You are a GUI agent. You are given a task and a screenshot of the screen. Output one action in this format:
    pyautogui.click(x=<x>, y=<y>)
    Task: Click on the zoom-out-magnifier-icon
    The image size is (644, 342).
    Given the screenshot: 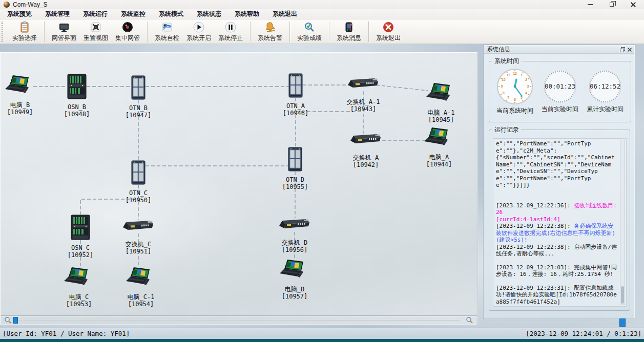 What is the action you would take?
    pyautogui.click(x=8, y=320)
    